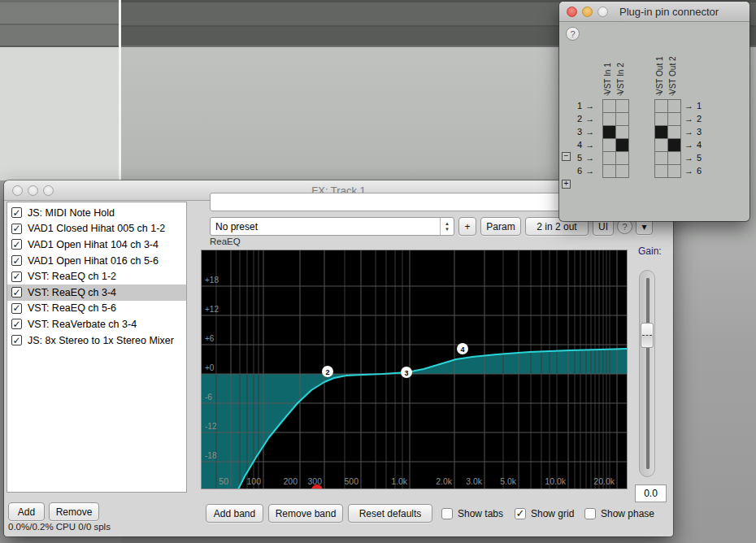 This screenshot has width=756, height=543. Describe the element at coordinates (447, 226) in the screenshot. I see `preset-stepper: ▲▼` at that location.